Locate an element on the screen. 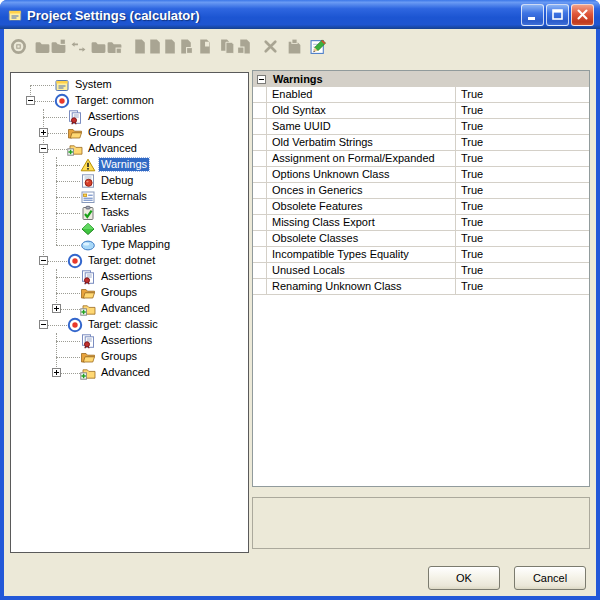 Image resolution: width=600 pixels, height=600 pixels. property-name: Renaming Unknown Class is located at coordinates (362, 286).